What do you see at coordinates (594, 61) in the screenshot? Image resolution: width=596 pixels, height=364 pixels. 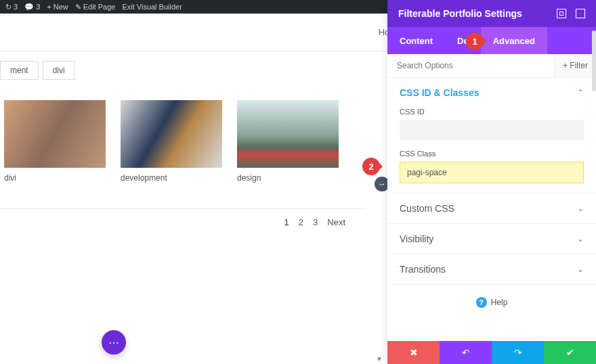 I see `scrollbar` at bounding box center [594, 61].